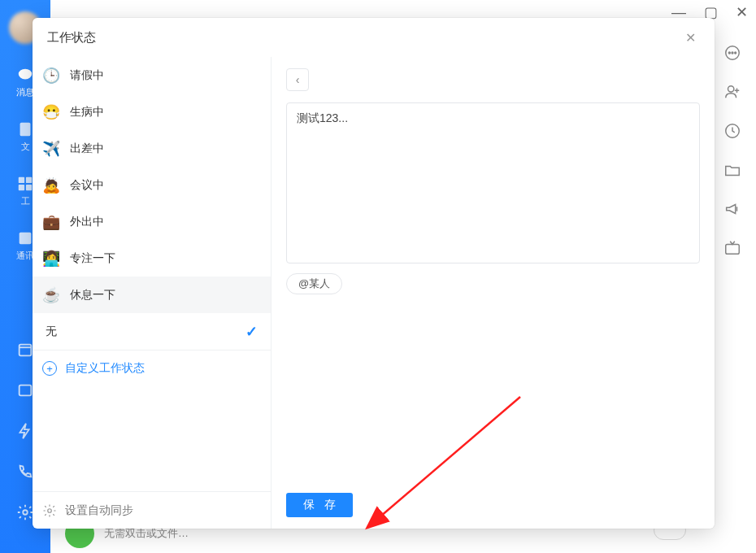 The image size is (756, 553). Describe the element at coordinates (26, 202) in the screenshot. I see `sidebar-label: 工` at that location.